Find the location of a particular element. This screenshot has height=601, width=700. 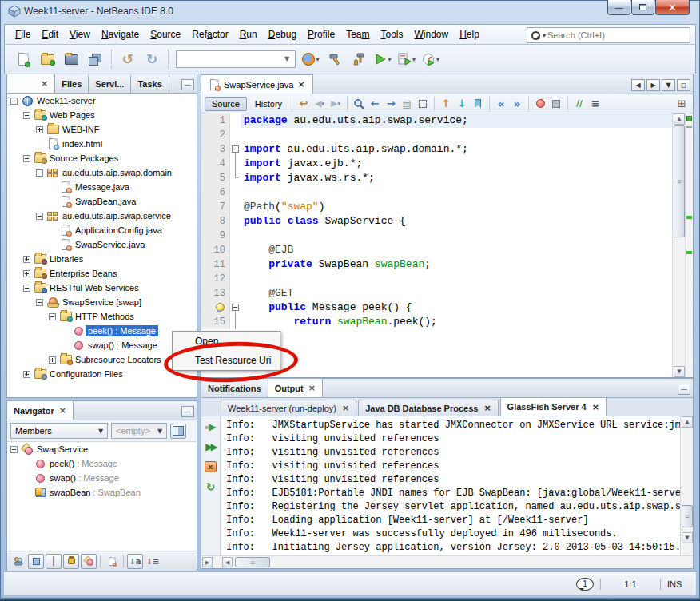

tree-item-web-inf: WEB-INF is located at coordinates (102, 129).